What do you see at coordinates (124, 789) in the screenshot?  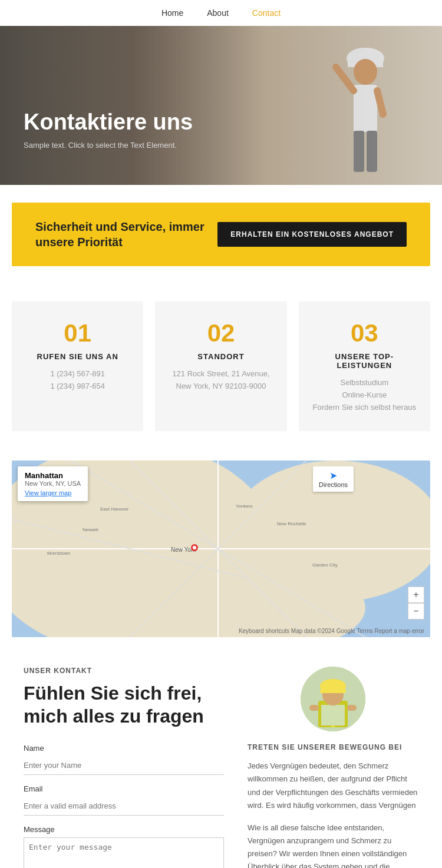 I see `email-label: Email` at bounding box center [124, 789].